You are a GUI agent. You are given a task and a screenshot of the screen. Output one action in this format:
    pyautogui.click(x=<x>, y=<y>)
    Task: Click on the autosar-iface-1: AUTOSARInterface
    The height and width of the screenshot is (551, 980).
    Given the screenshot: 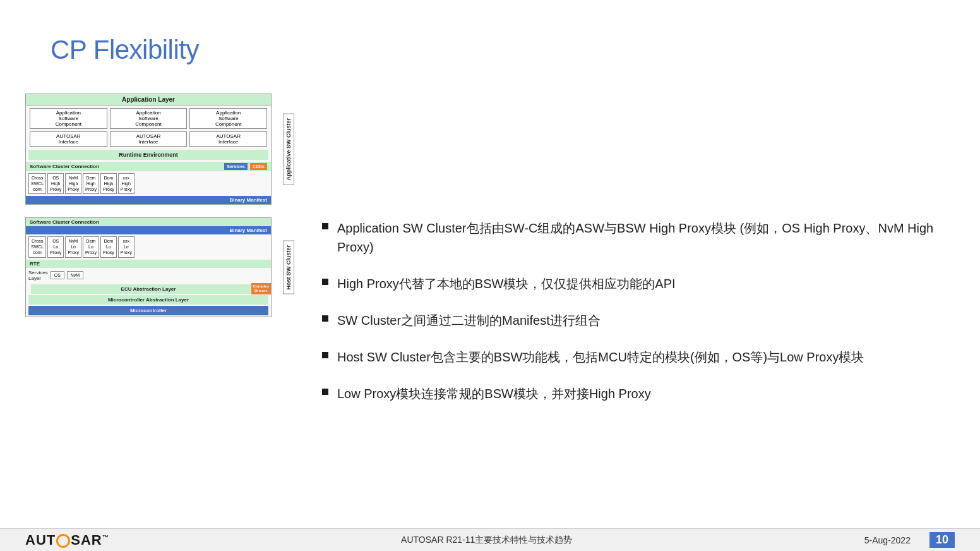 What is the action you would take?
    pyautogui.click(x=68, y=139)
    